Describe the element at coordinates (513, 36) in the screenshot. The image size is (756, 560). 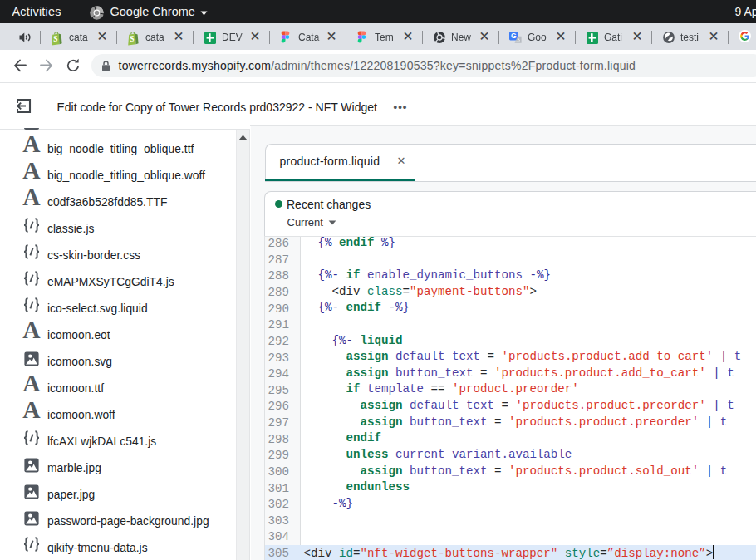
I see `svg-text: G` at that location.